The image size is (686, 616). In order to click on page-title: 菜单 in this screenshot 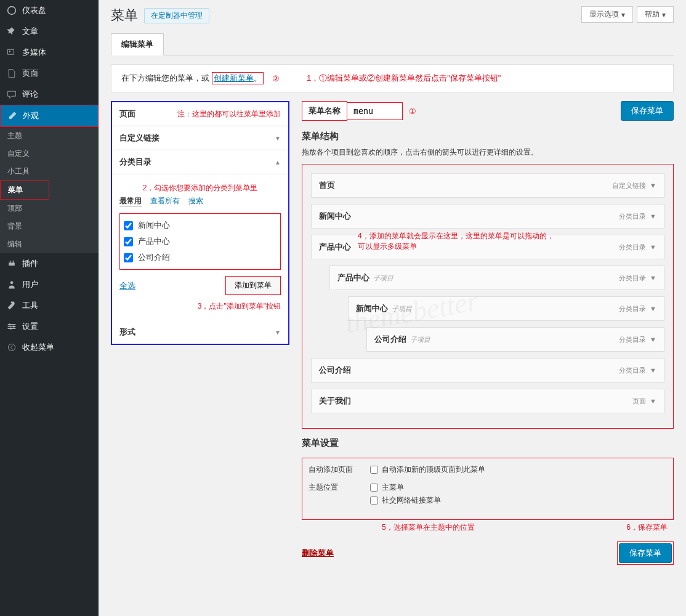, I will do `click(124, 15)`.